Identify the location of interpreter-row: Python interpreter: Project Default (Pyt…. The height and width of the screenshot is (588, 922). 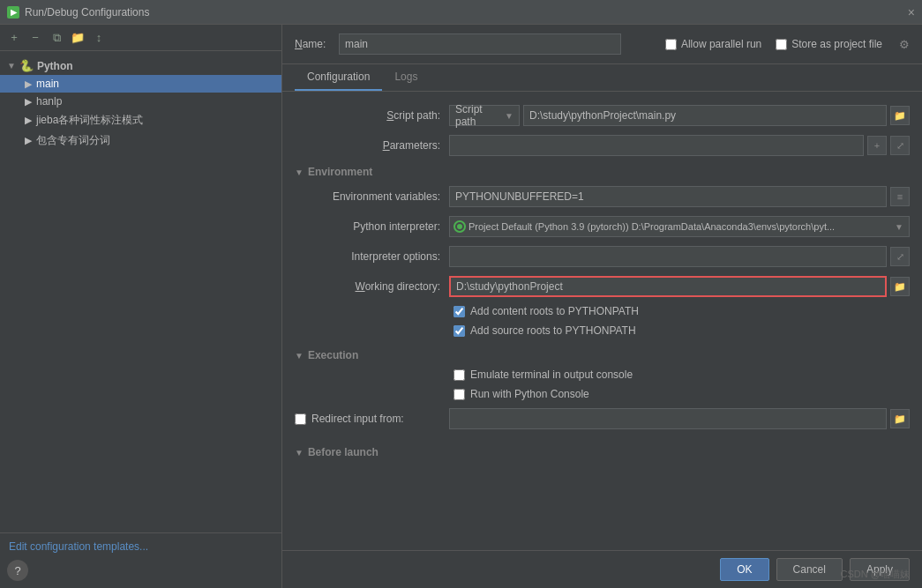
(602, 227).